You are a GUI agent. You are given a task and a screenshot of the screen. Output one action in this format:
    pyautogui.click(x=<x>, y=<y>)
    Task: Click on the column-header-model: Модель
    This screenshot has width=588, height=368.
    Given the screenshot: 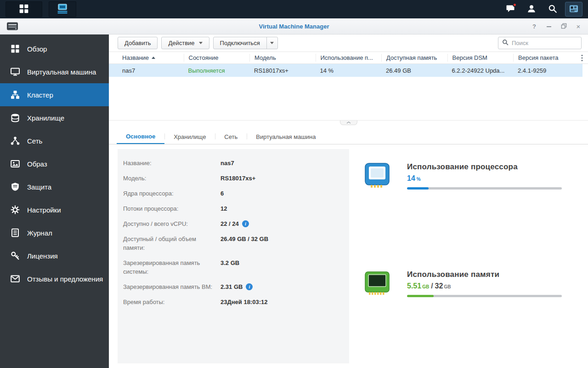 What is the action you would take?
    pyautogui.click(x=283, y=58)
    